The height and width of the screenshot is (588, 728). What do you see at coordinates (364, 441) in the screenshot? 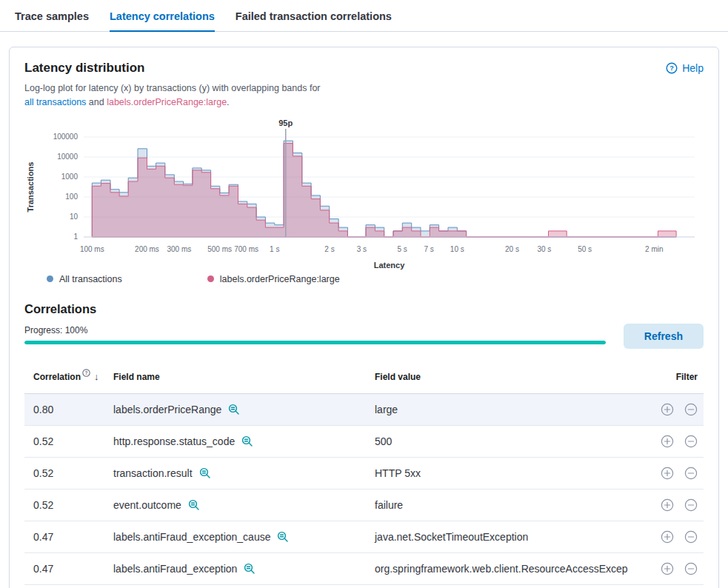
I see `table-row: 0.52http.response.status_code 500` at bounding box center [364, 441].